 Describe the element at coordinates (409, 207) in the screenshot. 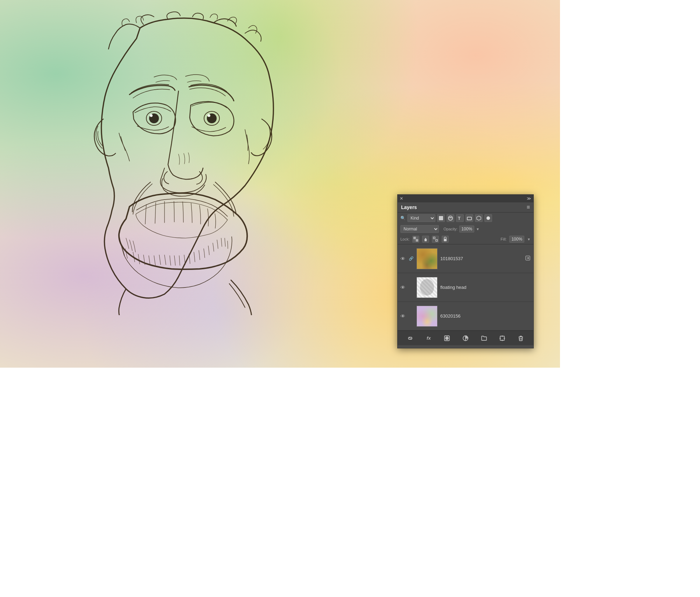

I see `panel-title: Layers` at that location.